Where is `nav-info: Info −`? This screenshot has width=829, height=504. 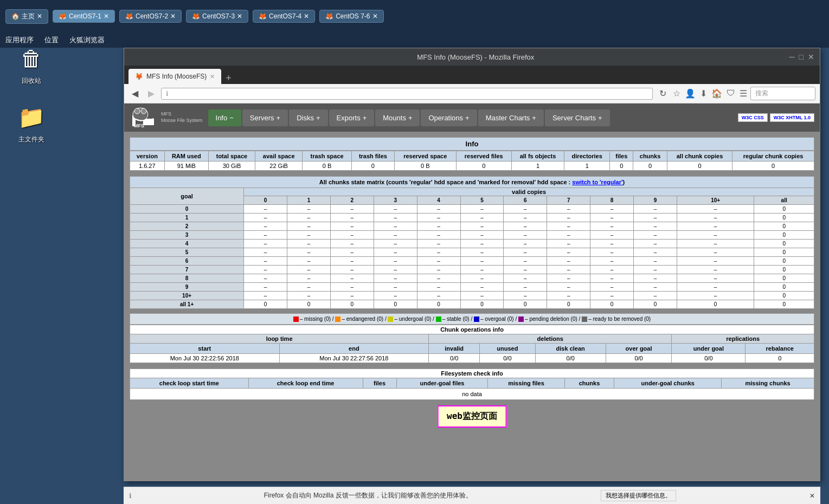
nav-info: Info − is located at coordinates (224, 118).